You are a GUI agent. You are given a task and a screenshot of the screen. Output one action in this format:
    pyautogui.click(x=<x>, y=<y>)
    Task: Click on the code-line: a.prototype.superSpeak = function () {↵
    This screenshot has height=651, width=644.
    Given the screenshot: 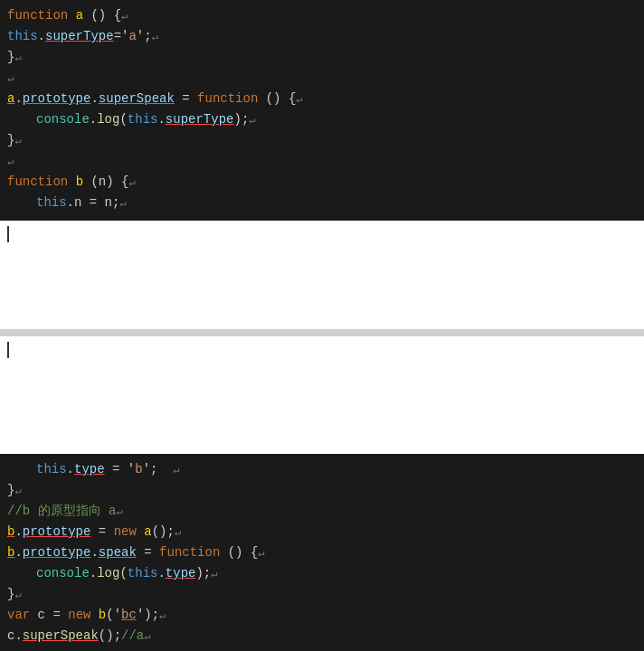 What is the action you would take?
    pyautogui.click(x=322, y=99)
    